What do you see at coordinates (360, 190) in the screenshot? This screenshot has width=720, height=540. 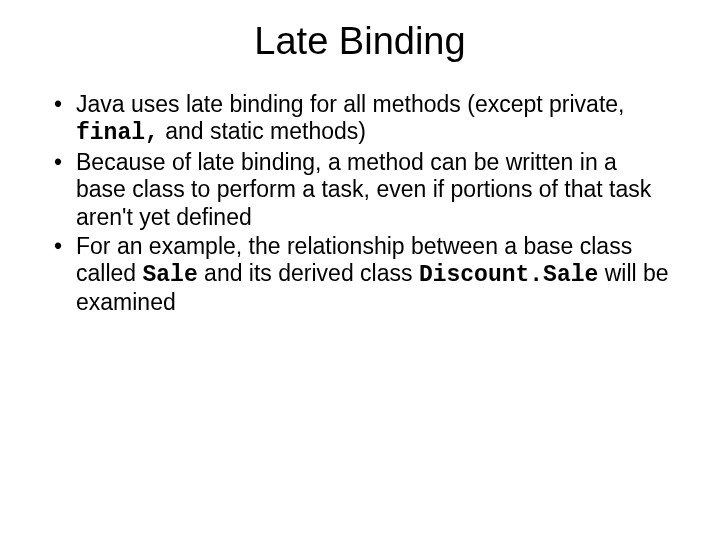 I see `bullet-item: Because of late binding, a method can be…` at bounding box center [360, 190].